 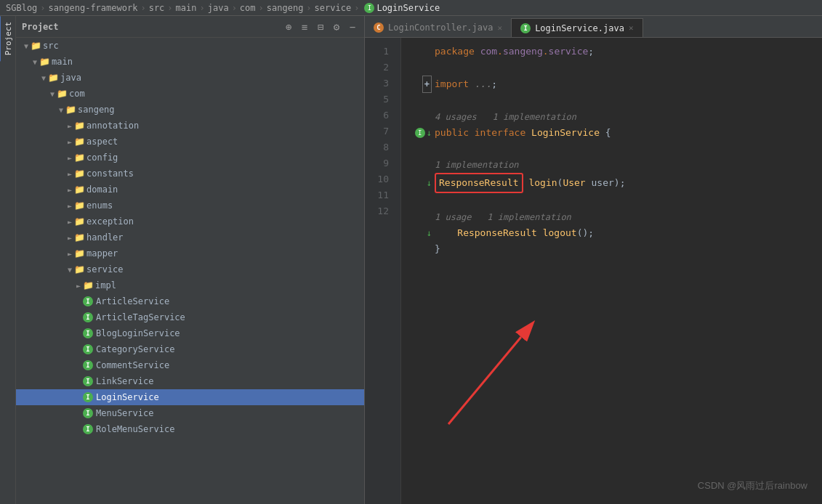 I want to click on tab-class-icon-logincontroller: C, so click(x=379, y=28).